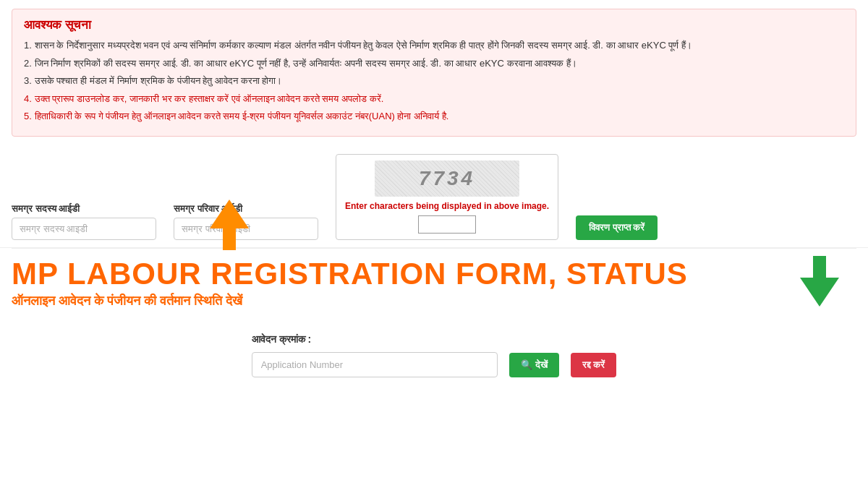 This screenshot has width=868, height=488. What do you see at coordinates (27, 45) in the screenshot?
I see `notice-num-1: 1.` at bounding box center [27, 45].